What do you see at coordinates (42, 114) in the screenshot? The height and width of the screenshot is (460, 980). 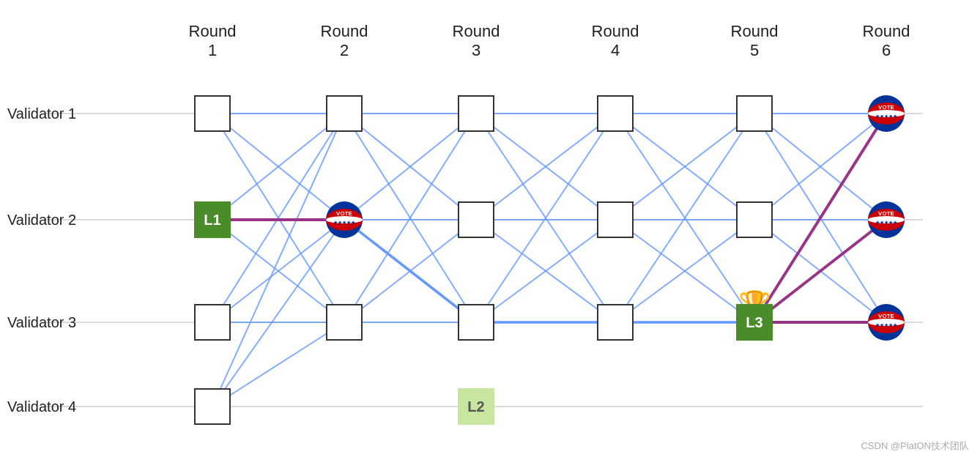 I see `validator-1-label: Validator 1` at bounding box center [42, 114].